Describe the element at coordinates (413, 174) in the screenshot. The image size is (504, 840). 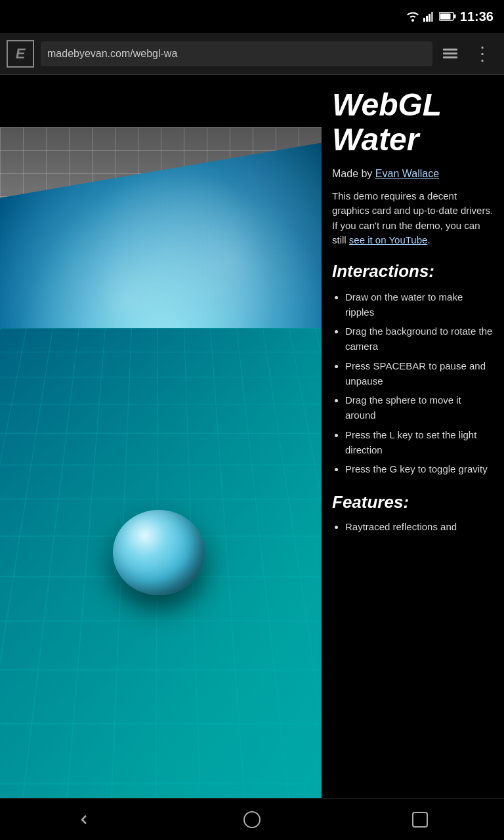
I see `made-by: Made by Evan Wallace` at that location.